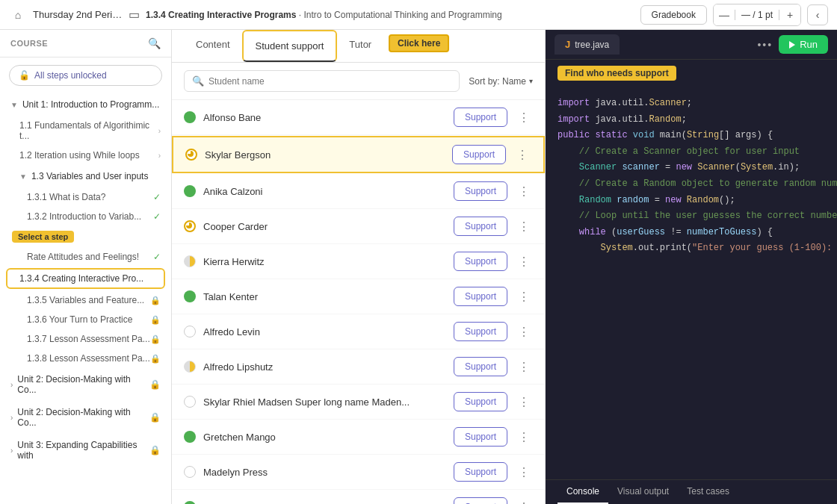 This screenshot has height=504, width=837. Describe the element at coordinates (85, 339) in the screenshot. I see `sidebar-item-1-3-7: 1.3.7 Lesson Assessment Pa... 🔒` at that location.